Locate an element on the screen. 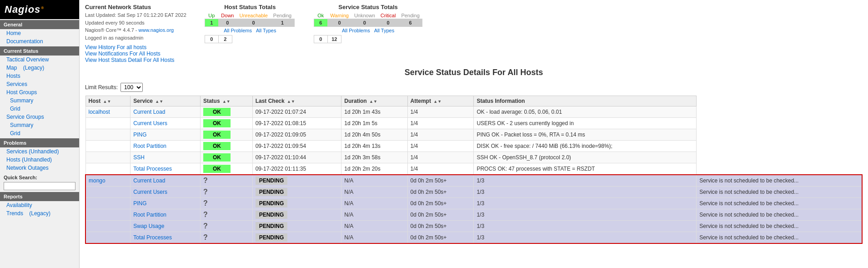  svc-warning-count: 0 is located at coordinates (339, 23).